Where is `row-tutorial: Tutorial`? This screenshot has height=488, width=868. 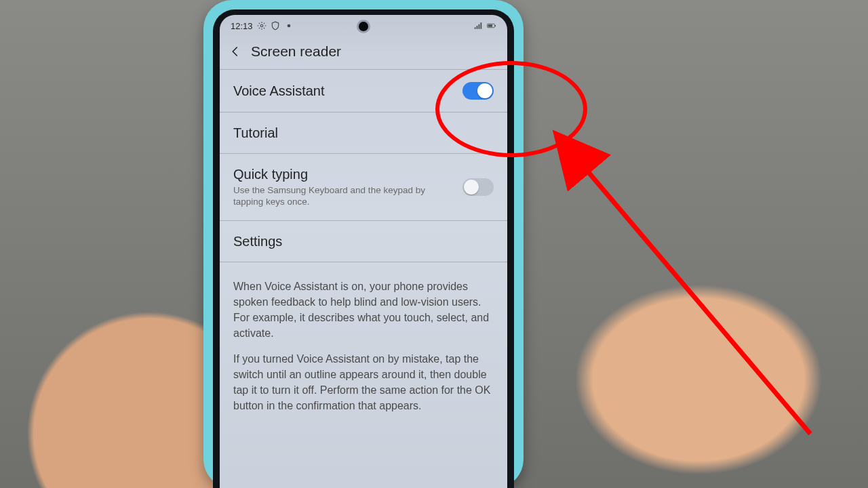 row-tutorial: Tutorial is located at coordinates (363, 133).